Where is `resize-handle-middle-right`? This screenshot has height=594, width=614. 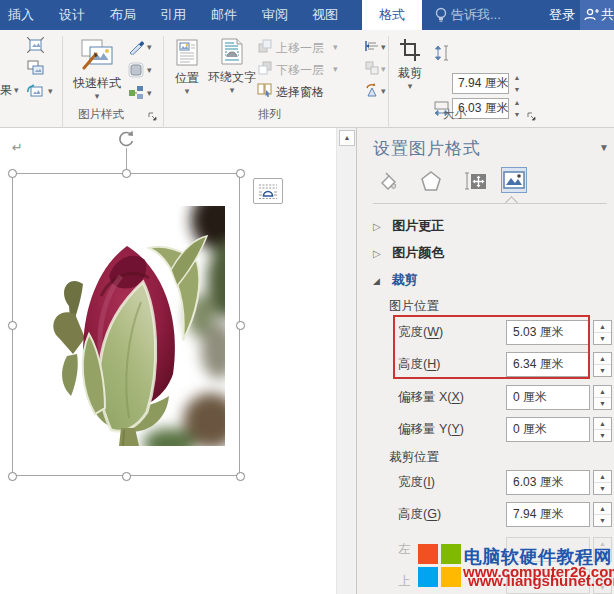 resize-handle-middle-right is located at coordinates (240, 326).